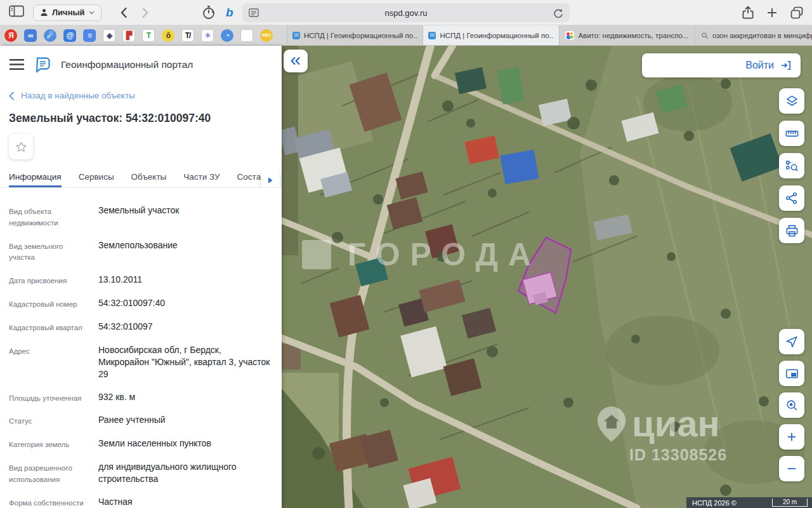 The width and height of the screenshot is (812, 508). I want to click on search-area-button, so click(792, 405).